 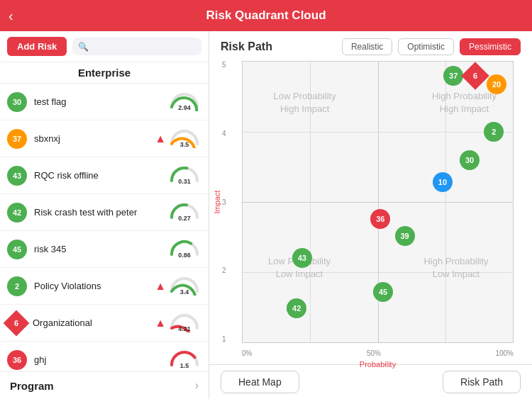 I want to click on svg-text: 0.86, so click(x=184, y=255).